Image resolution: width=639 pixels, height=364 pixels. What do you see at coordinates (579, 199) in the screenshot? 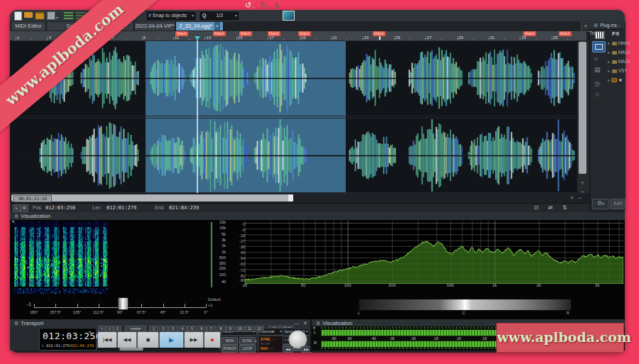
I see `zoom-out-button: −` at bounding box center [579, 199].